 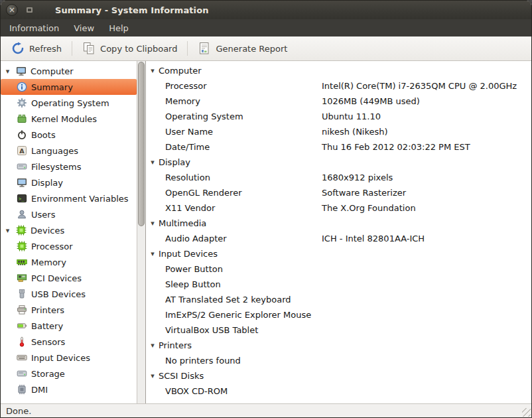 What do you see at coordinates (69, 151) in the screenshot?
I see `sidebar-item-languages: ALanguages` at bounding box center [69, 151].